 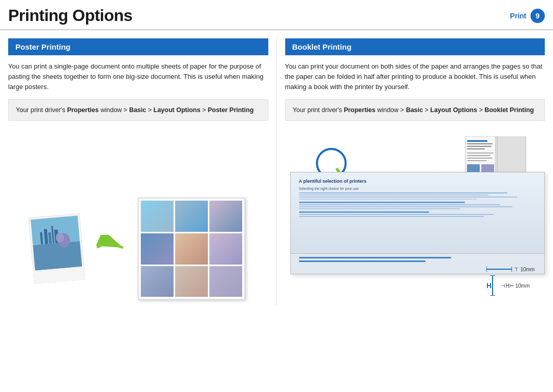 I want to click on large-booklet-subtitle: Selecting the right choice for your use, so click(x=418, y=188).